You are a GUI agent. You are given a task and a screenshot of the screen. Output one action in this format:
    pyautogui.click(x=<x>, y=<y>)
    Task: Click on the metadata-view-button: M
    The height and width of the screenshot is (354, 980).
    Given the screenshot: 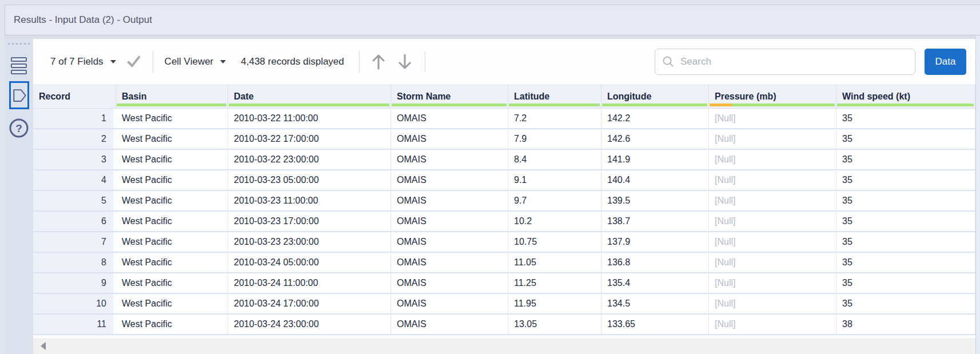 What is the action you would take?
    pyautogui.click(x=973, y=62)
    